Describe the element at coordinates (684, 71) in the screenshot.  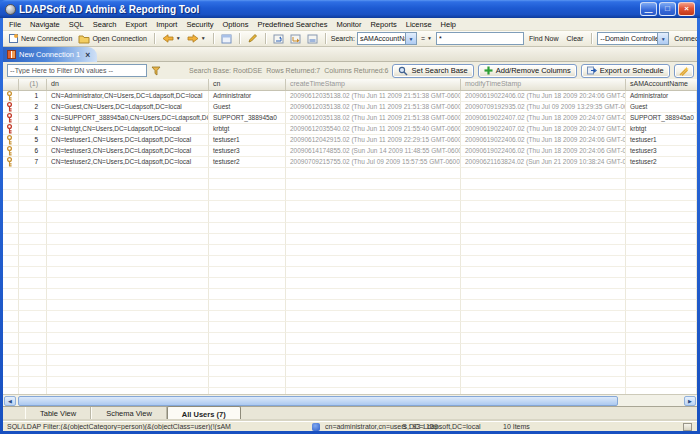
I see `wand-button` at that location.